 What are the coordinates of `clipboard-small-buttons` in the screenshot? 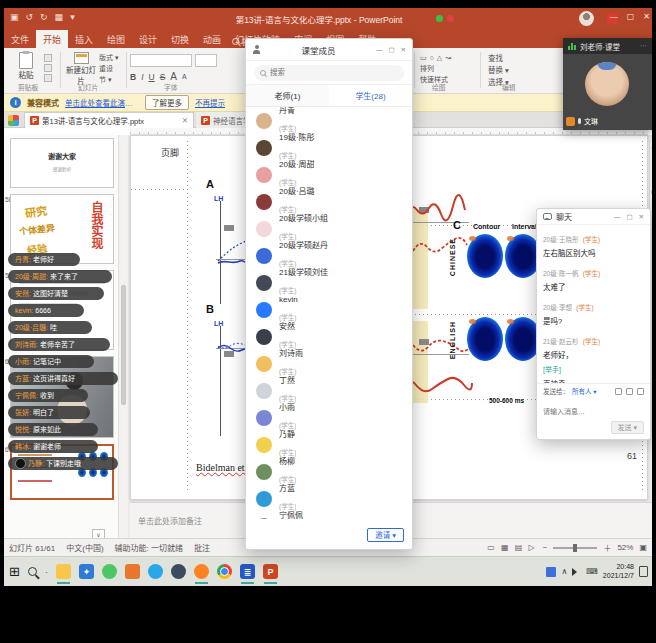 It's located at (48, 69).